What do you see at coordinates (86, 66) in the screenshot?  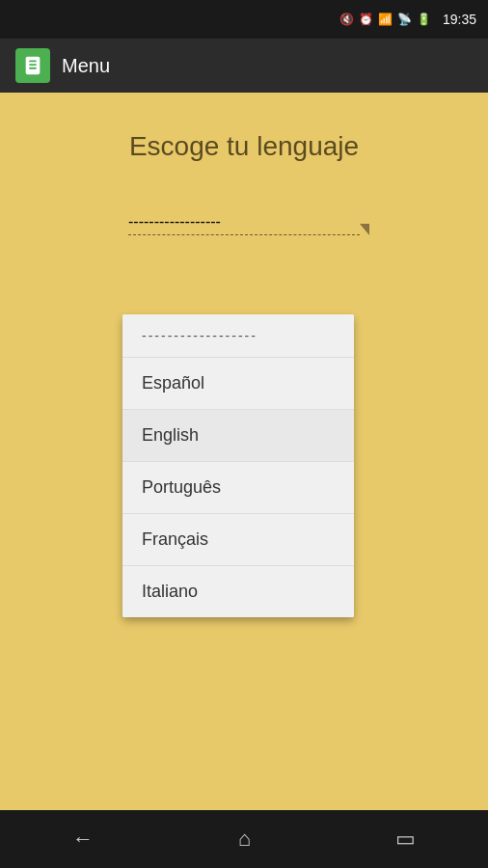 I see `app-bar-title: Menu` at bounding box center [86, 66].